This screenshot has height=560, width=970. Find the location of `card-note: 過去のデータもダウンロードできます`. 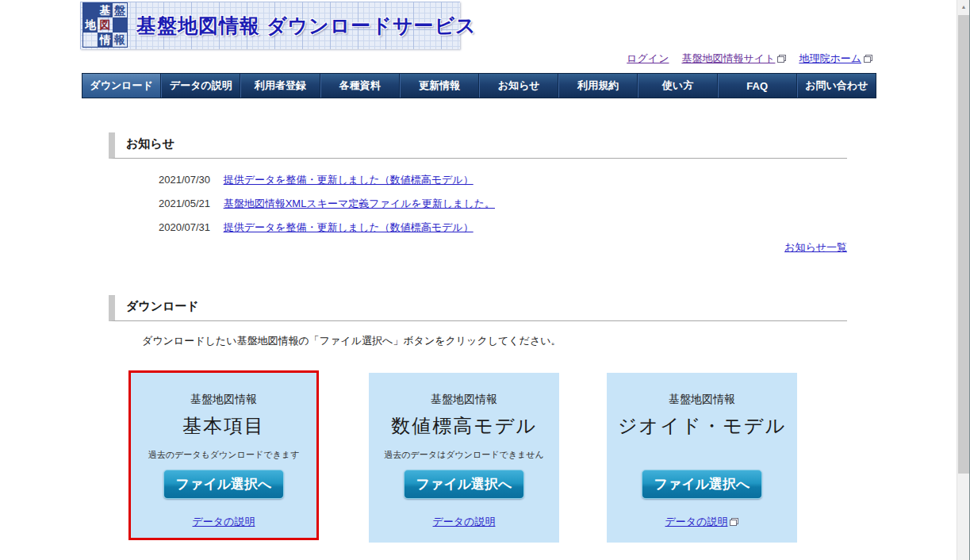

card-note: 過去のデータもダウンロードできます is located at coordinates (224, 455).